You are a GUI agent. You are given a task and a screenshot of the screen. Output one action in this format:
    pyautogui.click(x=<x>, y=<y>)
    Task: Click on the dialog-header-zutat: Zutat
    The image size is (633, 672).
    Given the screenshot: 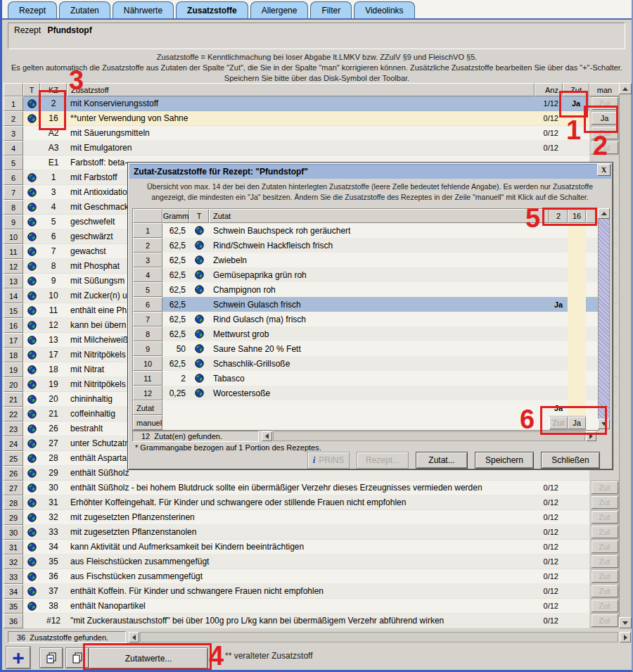 What is the action you would take?
    pyautogui.click(x=379, y=216)
    